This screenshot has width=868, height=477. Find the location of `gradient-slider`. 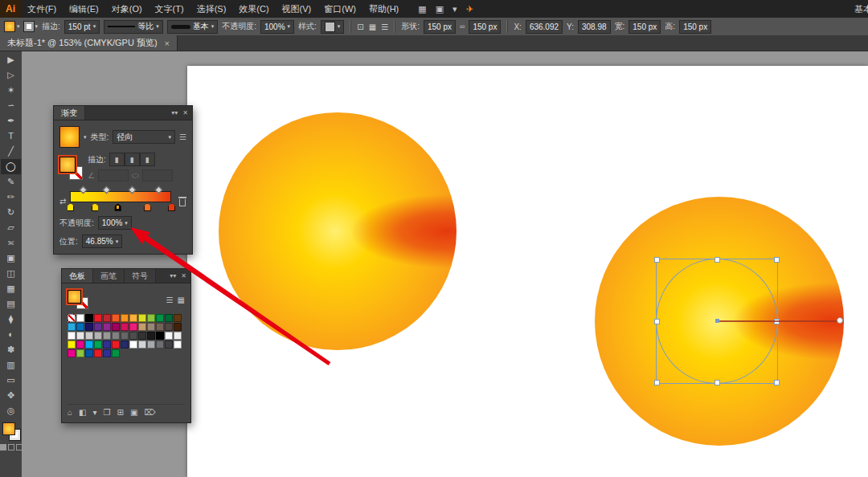

gradient-slider is located at coordinates (121, 197).